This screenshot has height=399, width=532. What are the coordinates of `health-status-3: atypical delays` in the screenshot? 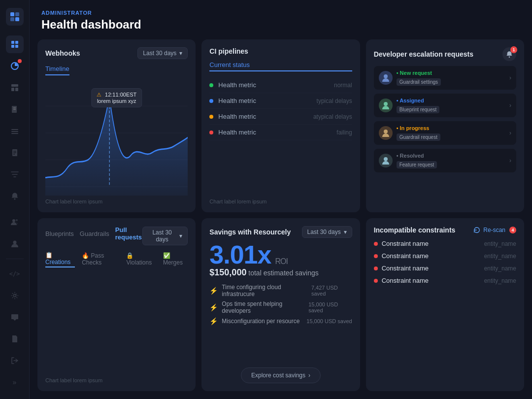 It's located at (333, 117).